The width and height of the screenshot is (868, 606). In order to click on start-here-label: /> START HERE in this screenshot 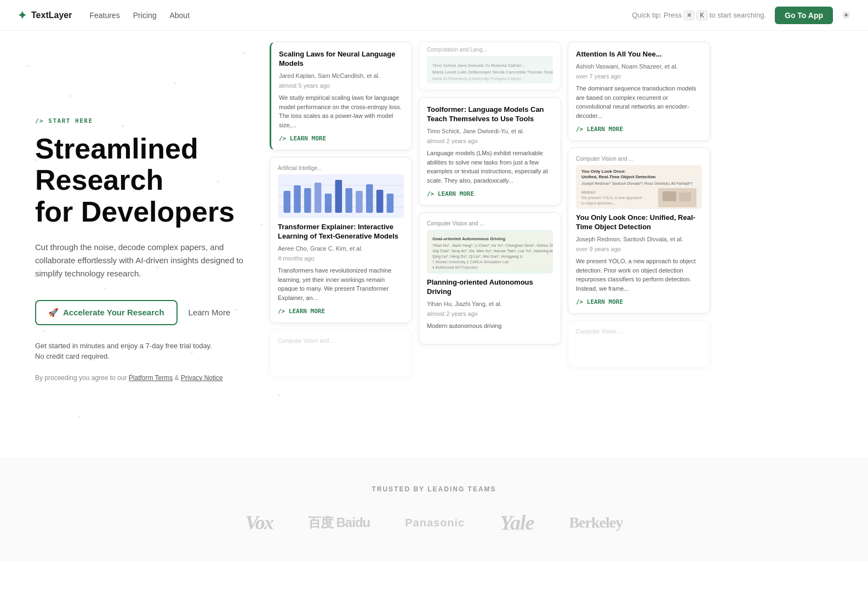, I will do `click(140, 121)`.